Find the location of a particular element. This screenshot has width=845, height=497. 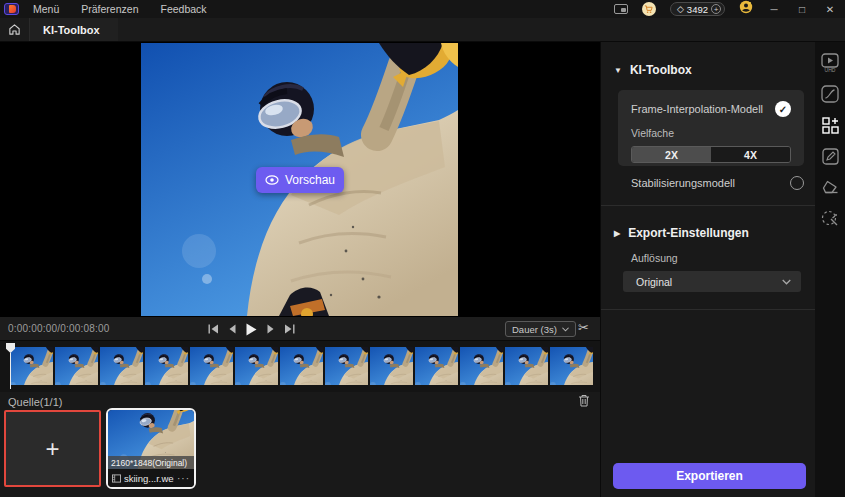

menu-item-feedback: Feedback is located at coordinates (183, 9).